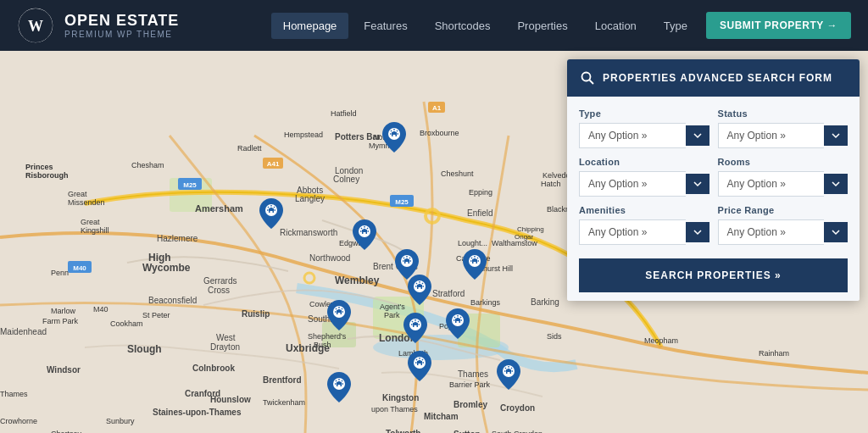  What do you see at coordinates (644, 210) in the screenshot?
I see `amenities-label: Amenities` at bounding box center [644, 210].